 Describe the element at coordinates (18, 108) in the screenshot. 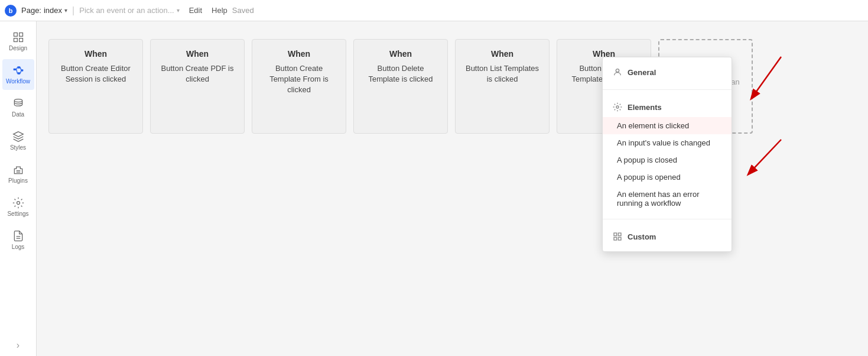

I see `sidebar-item-data: Data` at that location.